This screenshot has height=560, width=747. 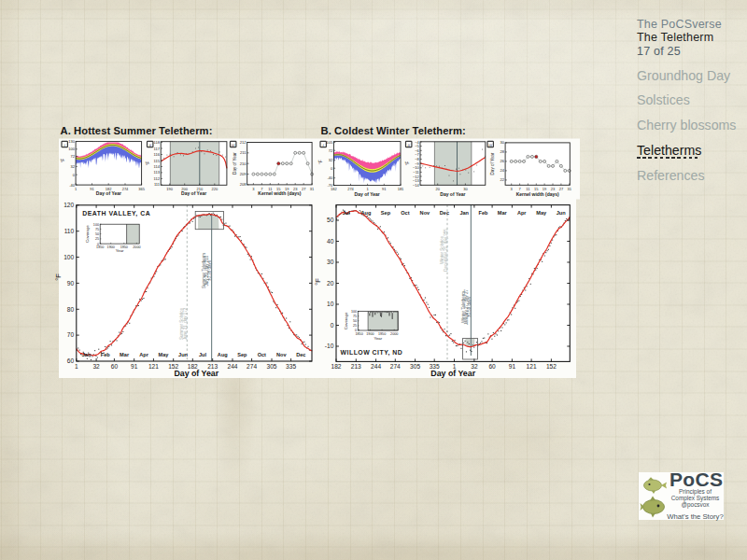 I want to click on svg-text: WILLOW CITY, ND, so click(x=372, y=353).